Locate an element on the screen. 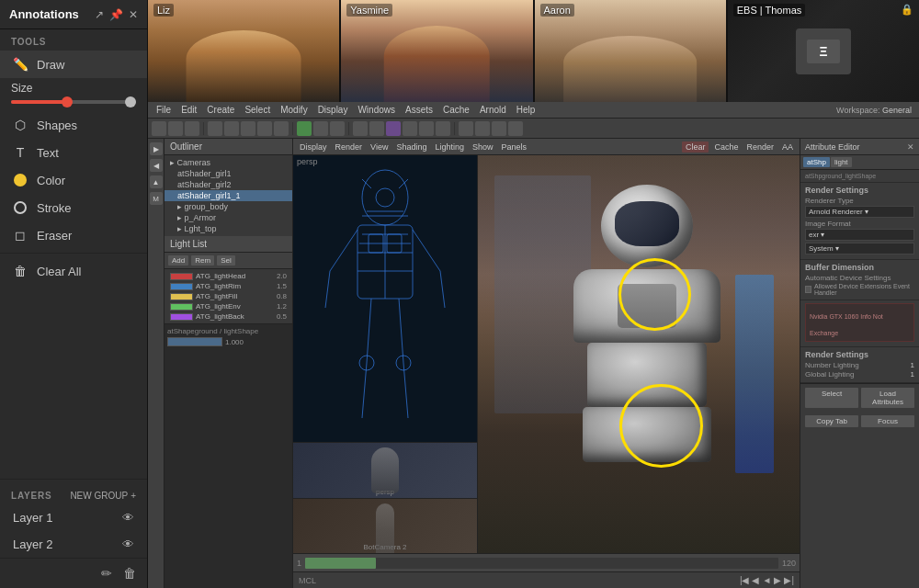 Image resolution: width=919 pixels, height=588 pixels. ll-btn-add: Add is located at coordinates (178, 261).